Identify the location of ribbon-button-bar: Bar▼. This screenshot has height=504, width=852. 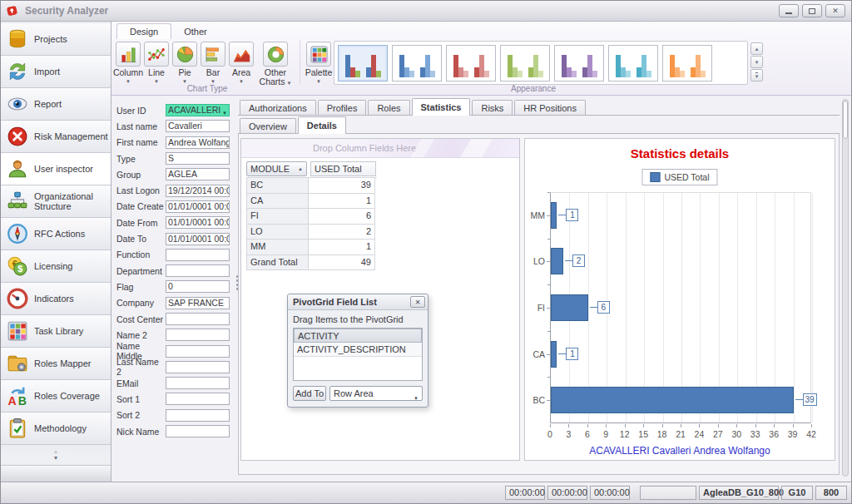
(213, 62).